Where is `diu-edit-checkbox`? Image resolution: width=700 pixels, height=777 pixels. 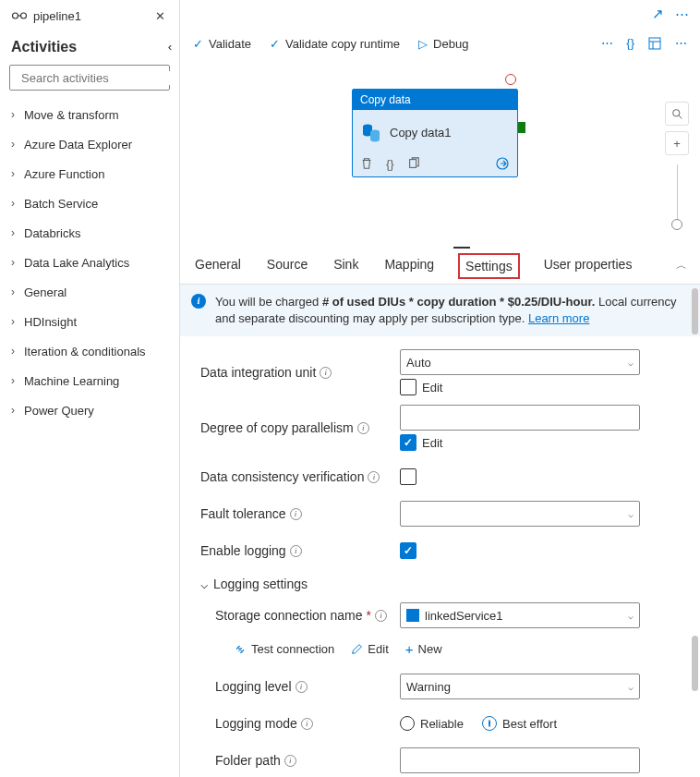
diu-edit-checkbox is located at coordinates (408, 387).